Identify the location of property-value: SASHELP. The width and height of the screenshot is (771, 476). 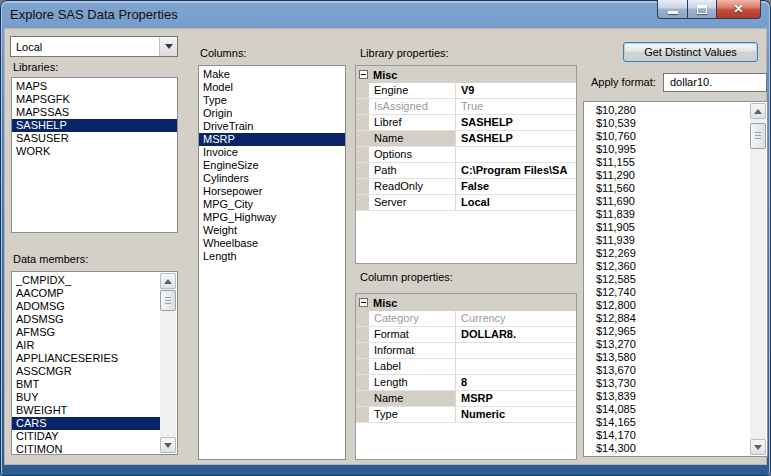
(516, 122).